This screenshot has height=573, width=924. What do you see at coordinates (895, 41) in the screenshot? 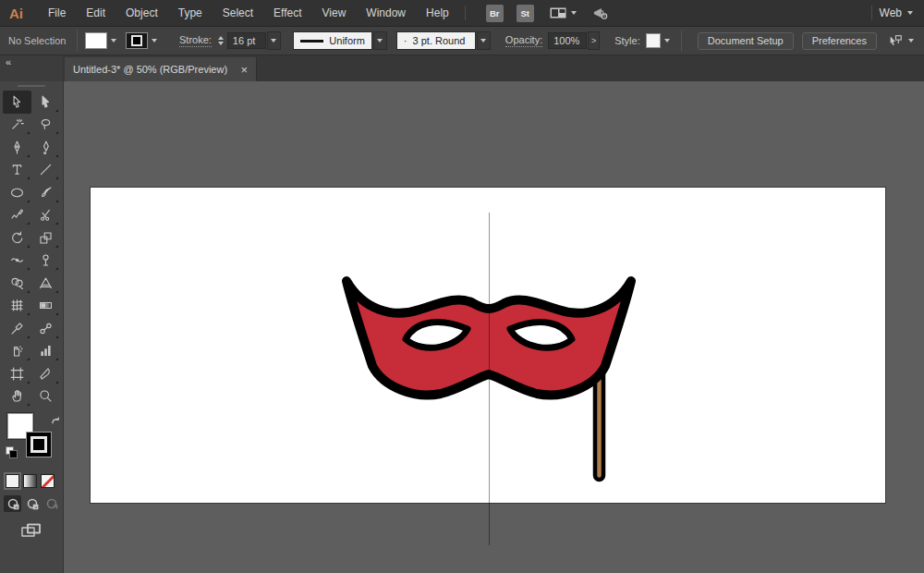
I see `select-similar-icon` at bounding box center [895, 41].